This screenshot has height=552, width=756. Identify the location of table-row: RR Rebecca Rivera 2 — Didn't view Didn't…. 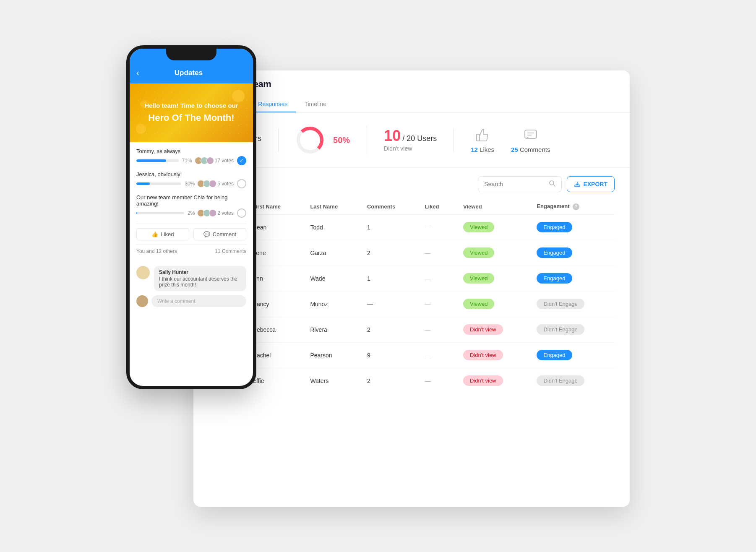
(412, 330).